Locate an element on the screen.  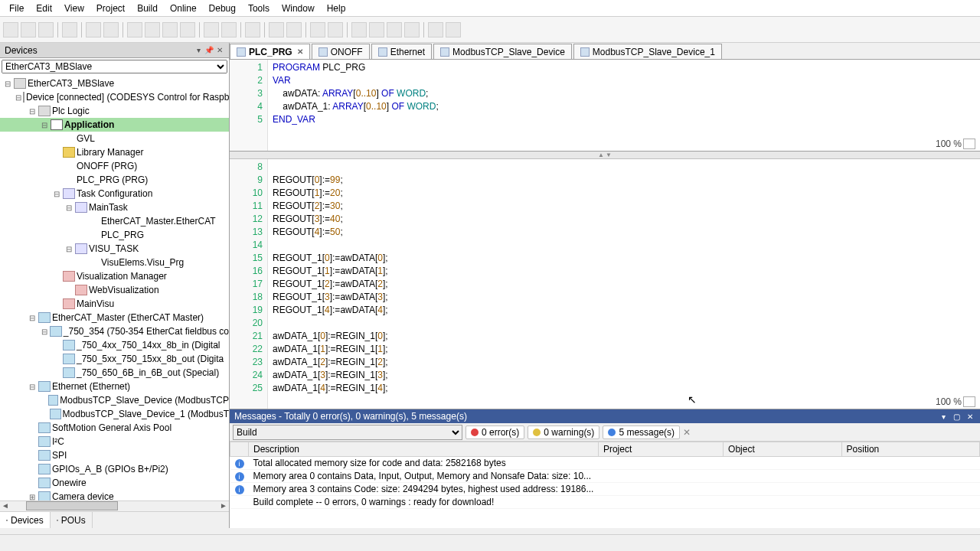
webvis: WebVisualization is located at coordinates (115, 290).